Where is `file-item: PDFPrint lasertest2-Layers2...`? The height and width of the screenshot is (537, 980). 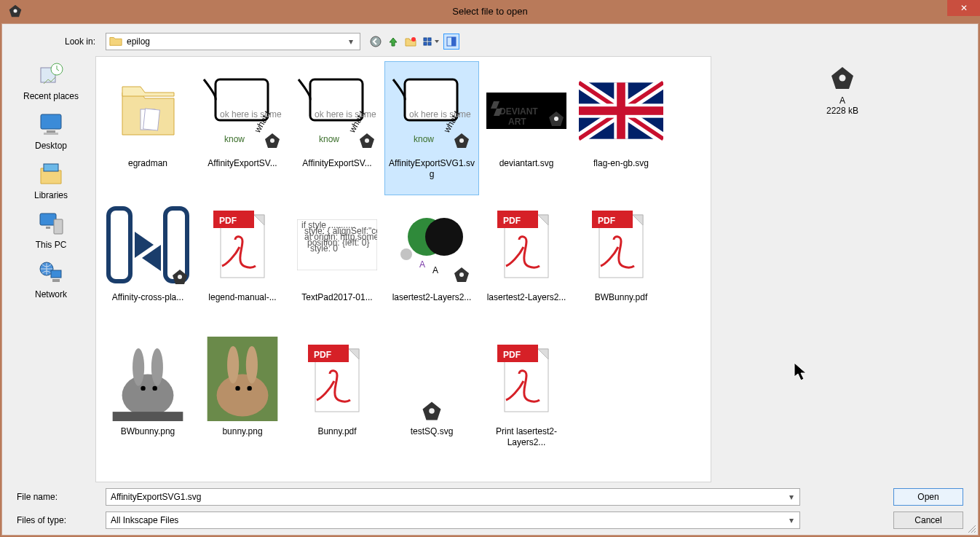
file-item: PDFPrint lasertest2-Layers2... is located at coordinates (526, 396).